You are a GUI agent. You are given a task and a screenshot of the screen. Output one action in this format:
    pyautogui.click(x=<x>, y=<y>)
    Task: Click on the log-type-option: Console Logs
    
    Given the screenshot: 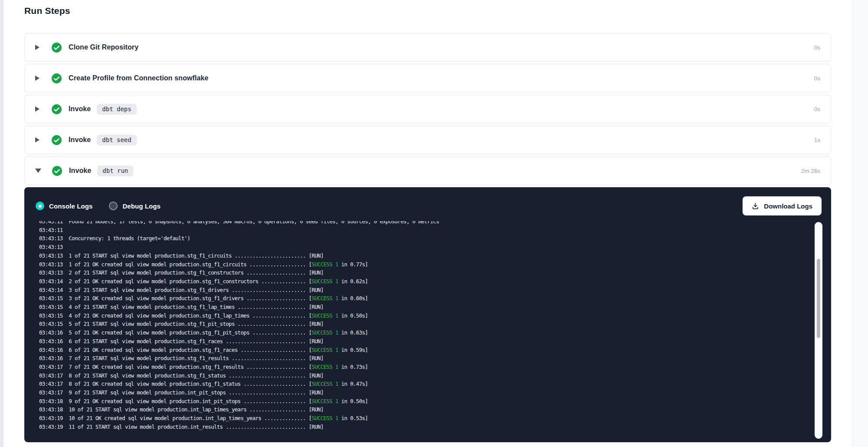 What is the action you would take?
    pyautogui.click(x=64, y=206)
    